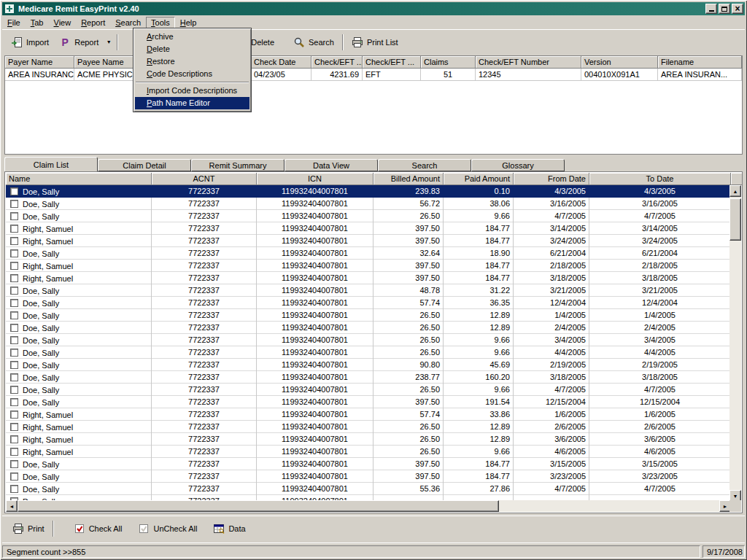  What do you see at coordinates (735, 219) in the screenshot?
I see `vertical-scroll-thumb` at bounding box center [735, 219].